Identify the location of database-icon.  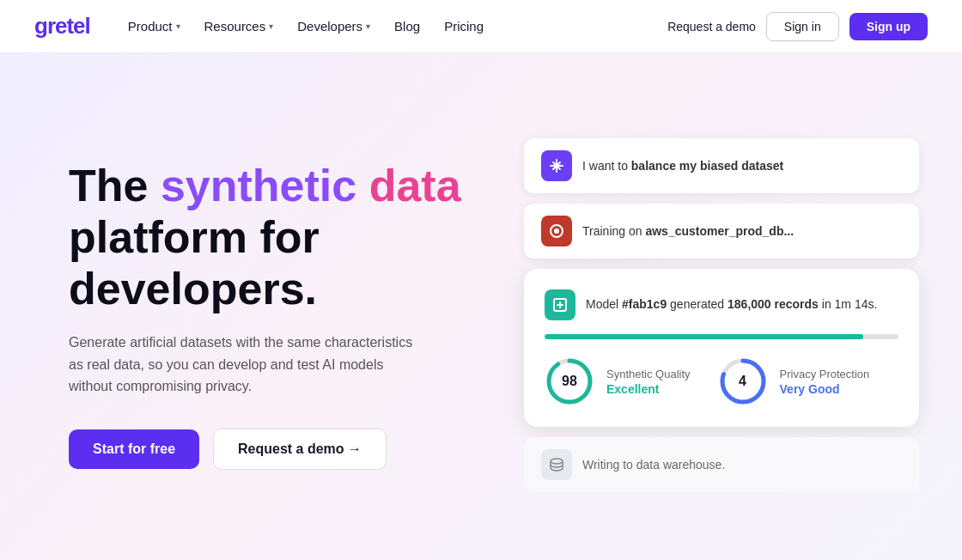
(557, 465).